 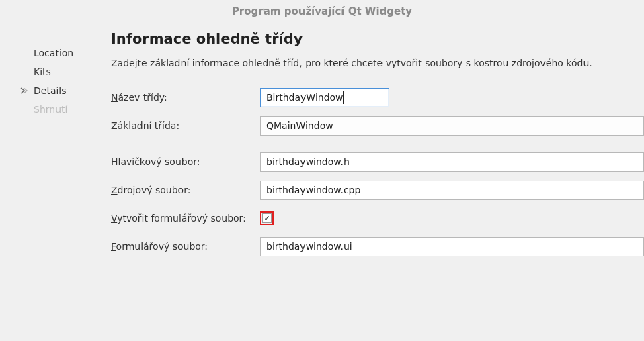 What do you see at coordinates (186, 190) in the screenshot?
I see `label-source-file: Zdrojový soubor:` at bounding box center [186, 190].